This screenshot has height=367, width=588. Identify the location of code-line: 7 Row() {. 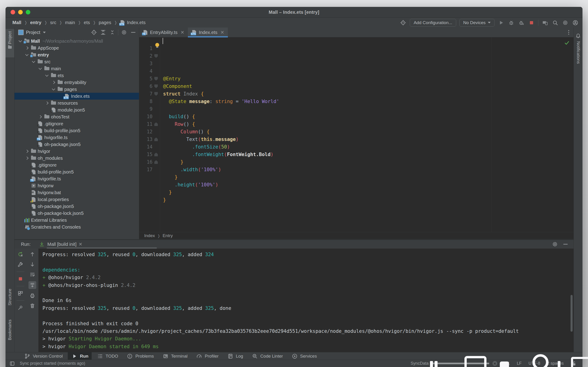
(356, 86).